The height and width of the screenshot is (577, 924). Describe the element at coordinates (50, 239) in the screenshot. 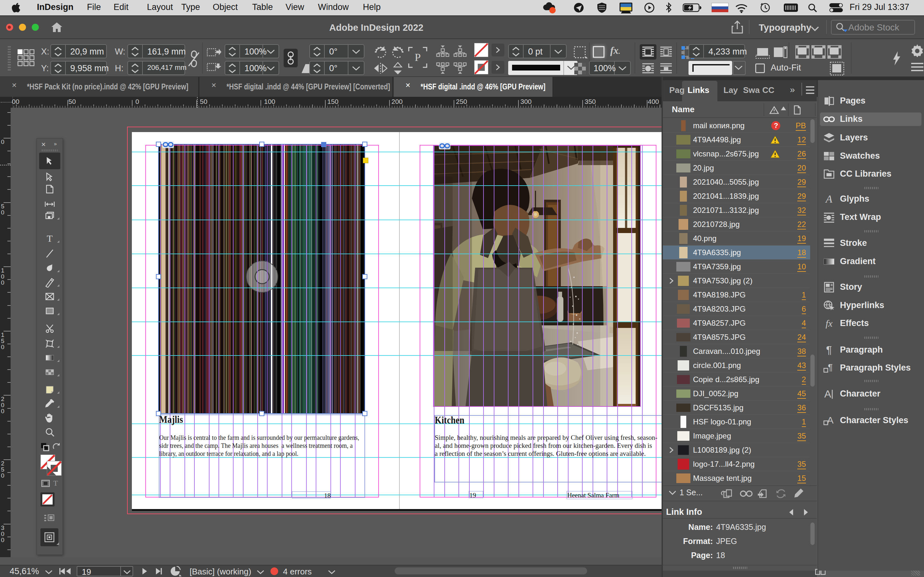

I see `svg-text: T` at that location.